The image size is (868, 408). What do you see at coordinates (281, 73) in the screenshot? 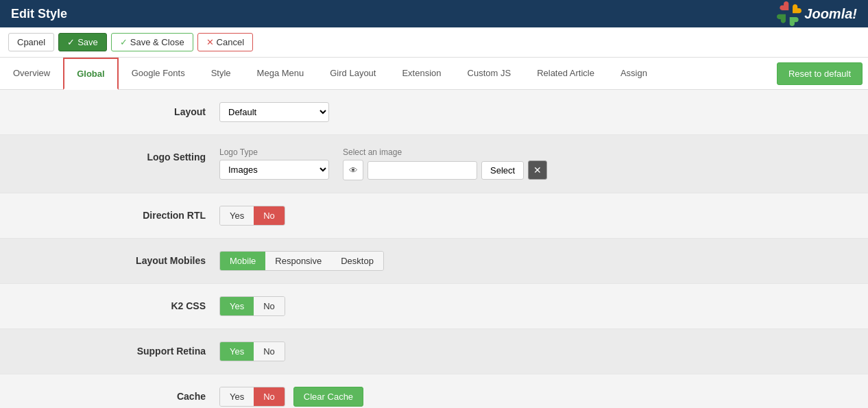
I see `tab-mega-menu: Mega Menu` at bounding box center [281, 73].